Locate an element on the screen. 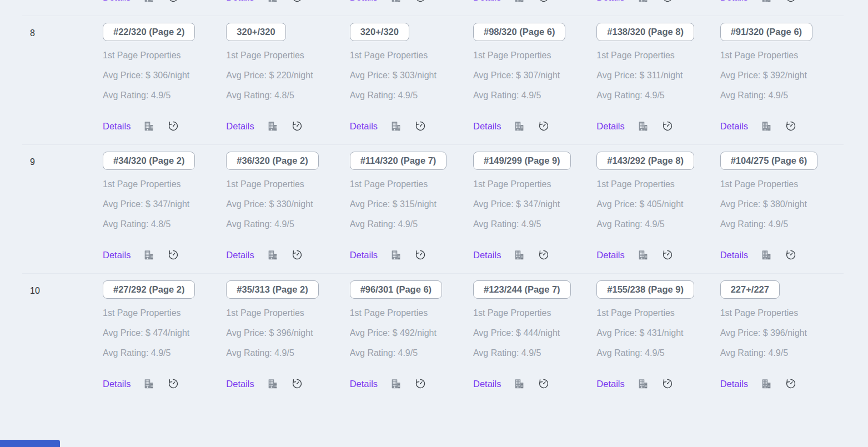 Image resolution: width=868 pixels, height=447 pixels. rank-badge: #91/320 (Page 6) is located at coordinates (766, 32).